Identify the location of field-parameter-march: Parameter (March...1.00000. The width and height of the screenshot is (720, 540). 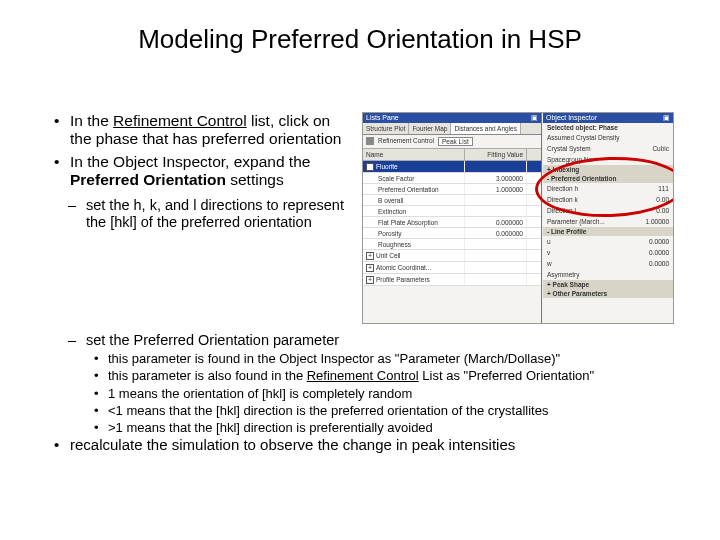
(608, 222).